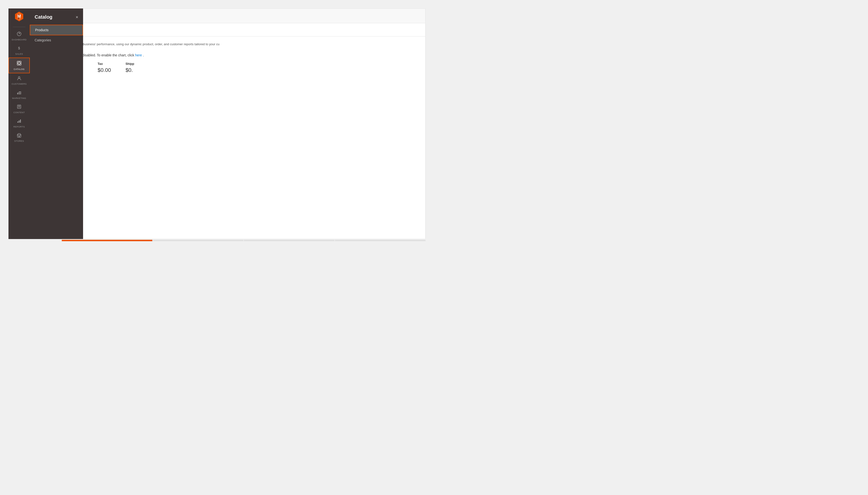 This screenshot has height=495, width=868. Describe the element at coordinates (19, 16) in the screenshot. I see `svg-text: M` at that location.